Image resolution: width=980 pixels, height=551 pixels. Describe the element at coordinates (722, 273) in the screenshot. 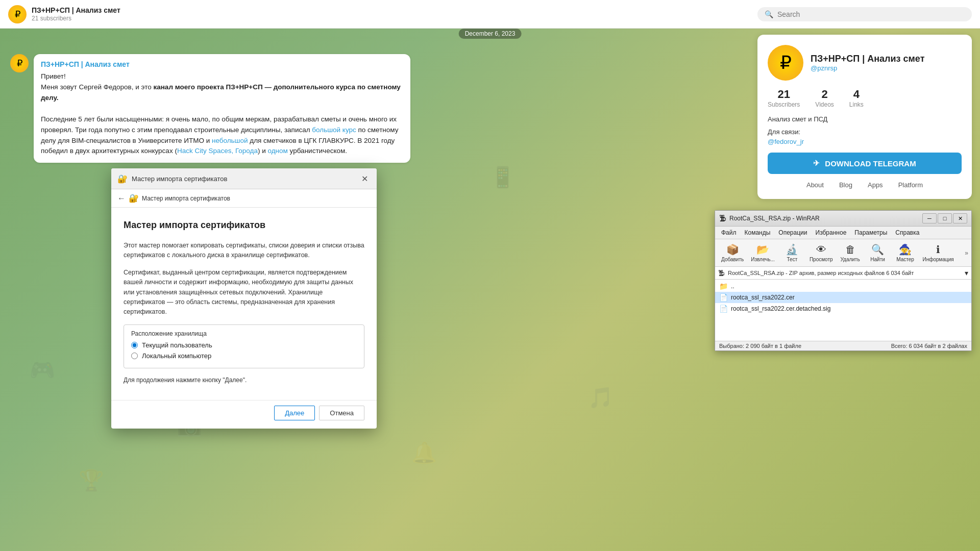

I see `address-icon: 🗜` at that location.